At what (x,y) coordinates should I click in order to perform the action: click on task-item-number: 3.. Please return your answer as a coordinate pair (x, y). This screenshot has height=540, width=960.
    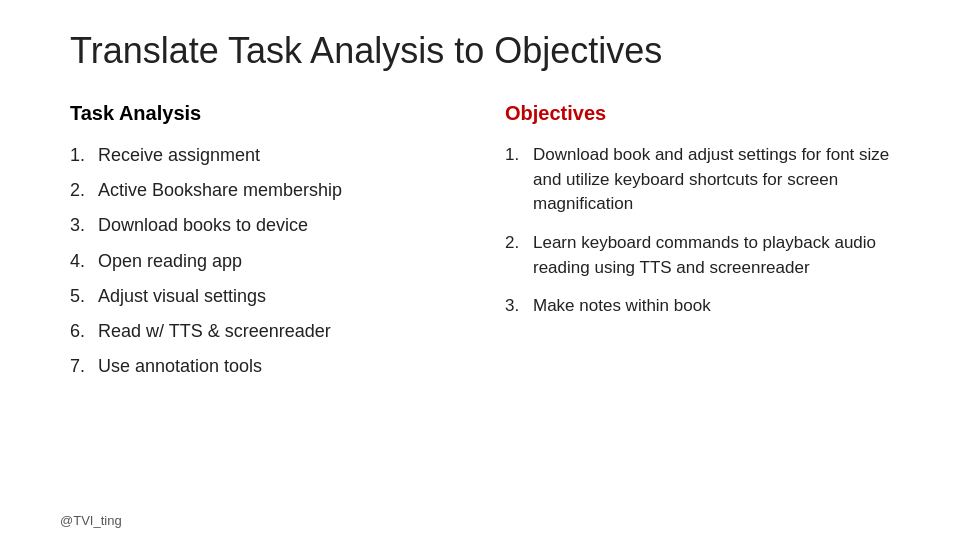
    Looking at the image, I should click on (84, 226).